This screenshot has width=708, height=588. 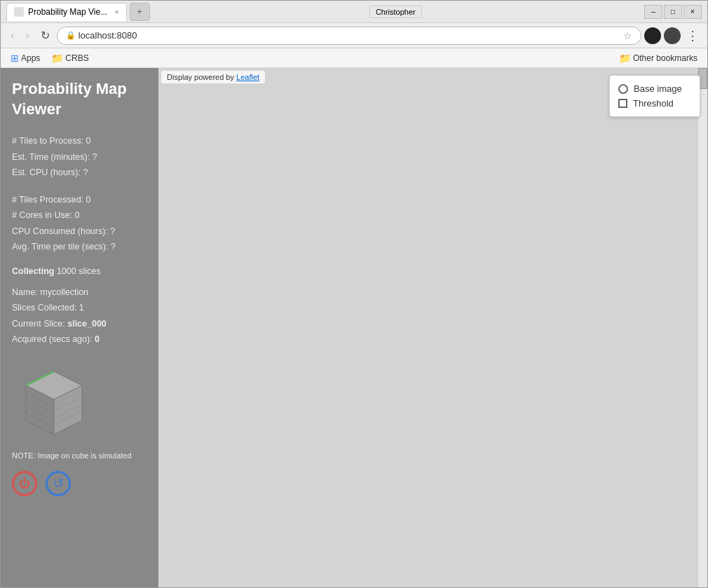 What do you see at coordinates (80, 224) in the screenshot?
I see `processing-stats-section: # Tiles Processed: 0 # Cores in Use: 0 C…` at bounding box center [80, 224].